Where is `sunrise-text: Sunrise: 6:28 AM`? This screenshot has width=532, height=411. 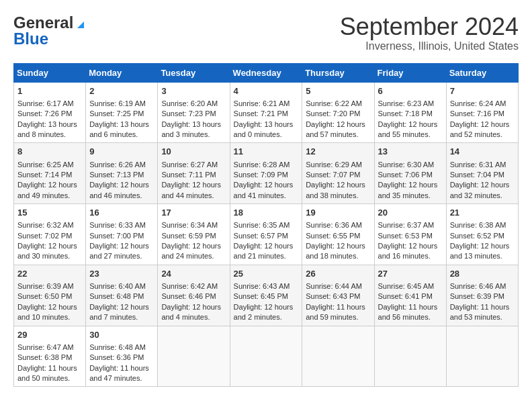 sunrise-text: Sunrise: 6:28 AM is located at coordinates (262, 165).